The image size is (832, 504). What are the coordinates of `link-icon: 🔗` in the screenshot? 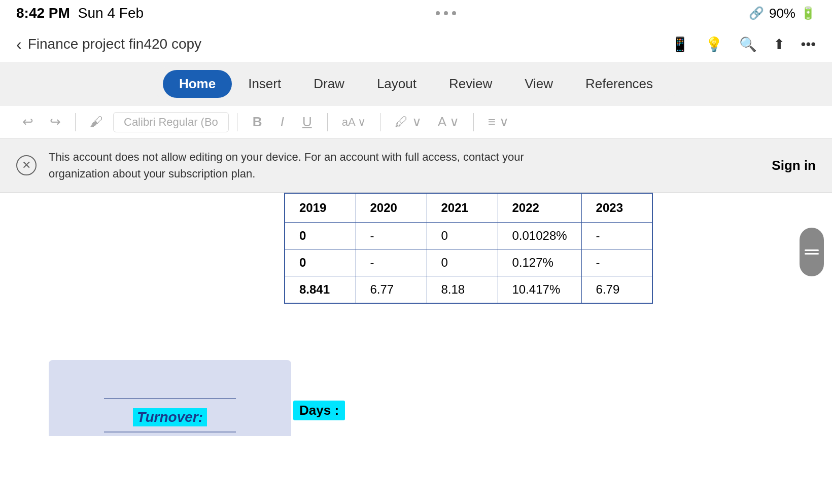 It's located at (756, 13).